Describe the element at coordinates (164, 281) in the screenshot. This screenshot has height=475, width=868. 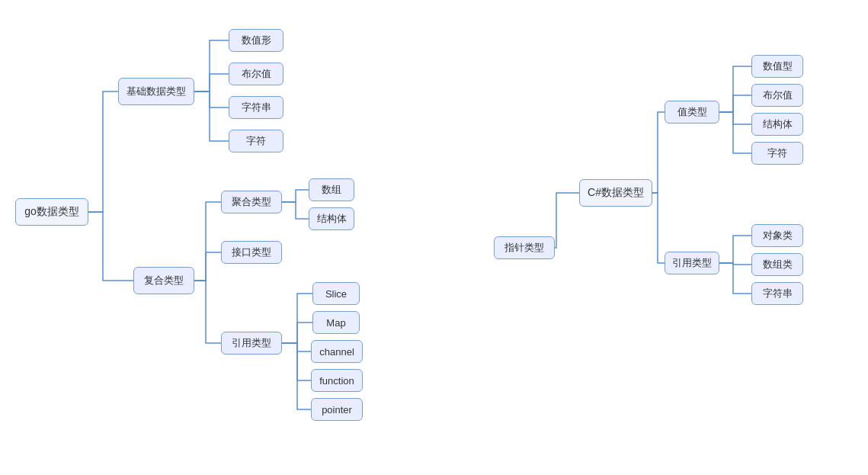
I see `node-composite-type: 复合类型` at that location.